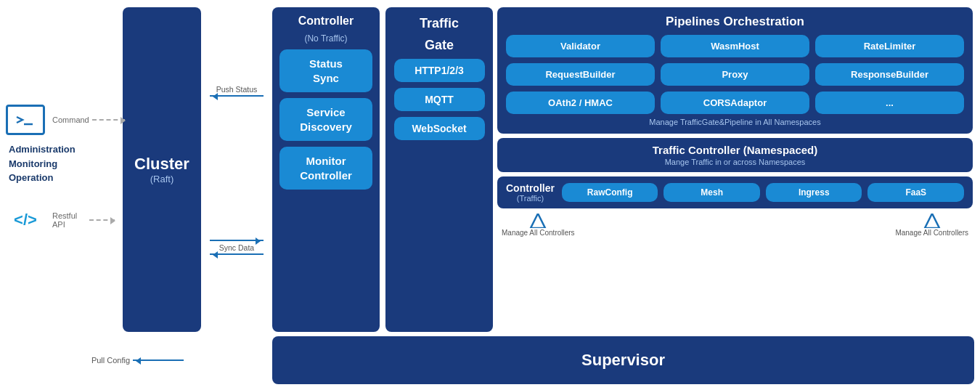 This screenshot has height=390, width=980. What do you see at coordinates (735, 74) in the screenshot?
I see `proxy-box: Proxy` at bounding box center [735, 74].